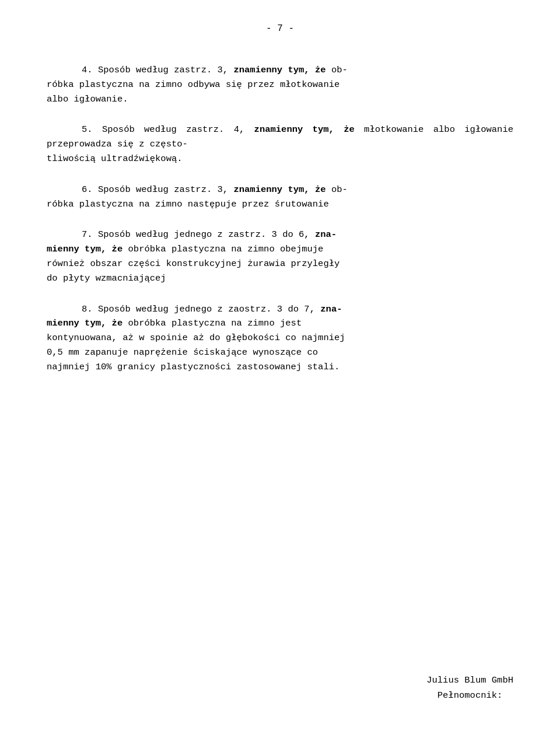 Image resolution: width=560 pixels, height=752 pixels. I want to click on p4-bold: znamienny tym, że, so click(279, 70).